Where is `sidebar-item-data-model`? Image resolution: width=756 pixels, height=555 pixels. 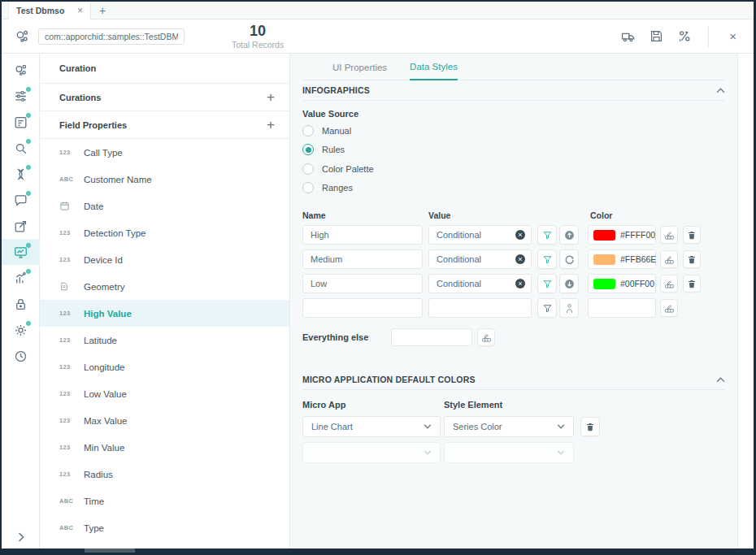 sidebar-item-data-model is located at coordinates (21, 70).